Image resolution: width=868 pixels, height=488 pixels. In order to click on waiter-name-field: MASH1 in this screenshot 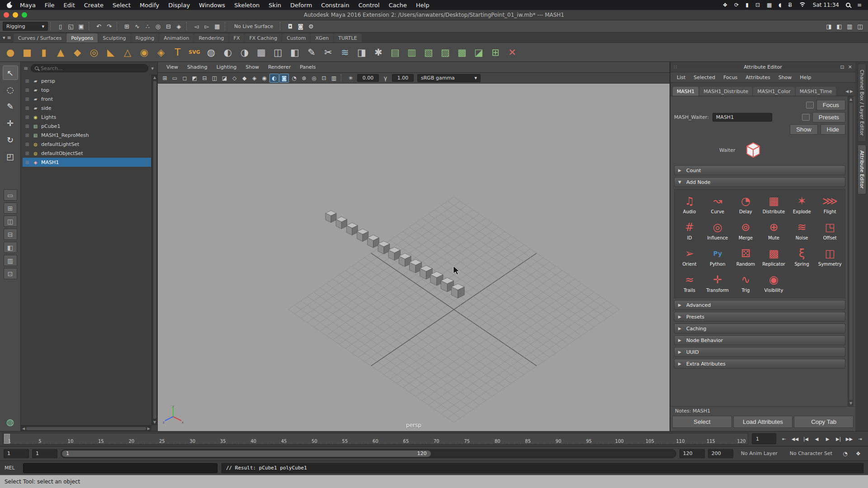, I will do `click(742, 117)`.